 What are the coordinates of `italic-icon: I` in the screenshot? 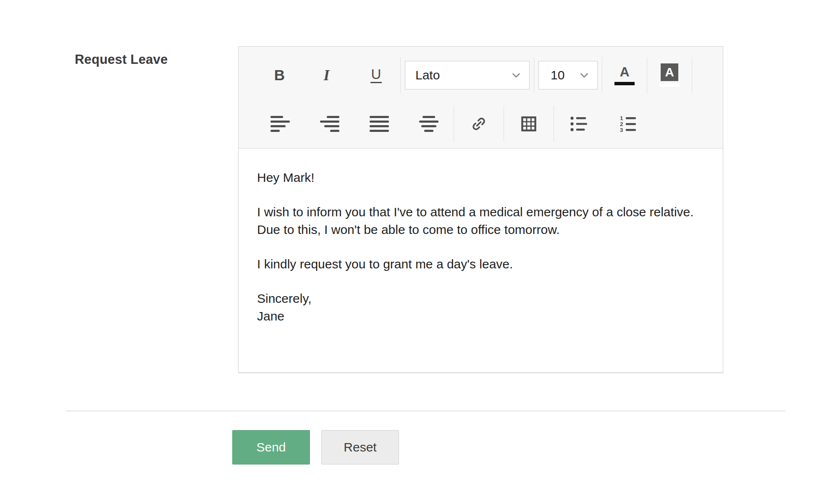 It's located at (328, 75).